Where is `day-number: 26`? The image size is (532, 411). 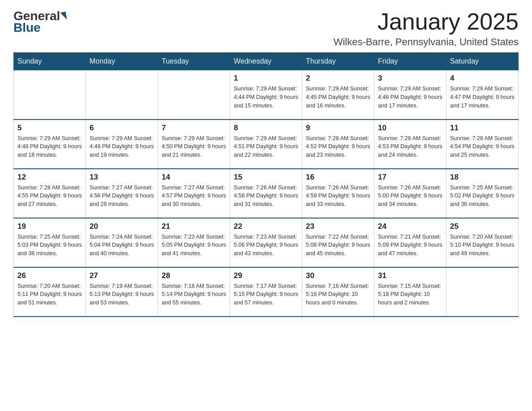 day-number: 26 is located at coordinates (50, 276).